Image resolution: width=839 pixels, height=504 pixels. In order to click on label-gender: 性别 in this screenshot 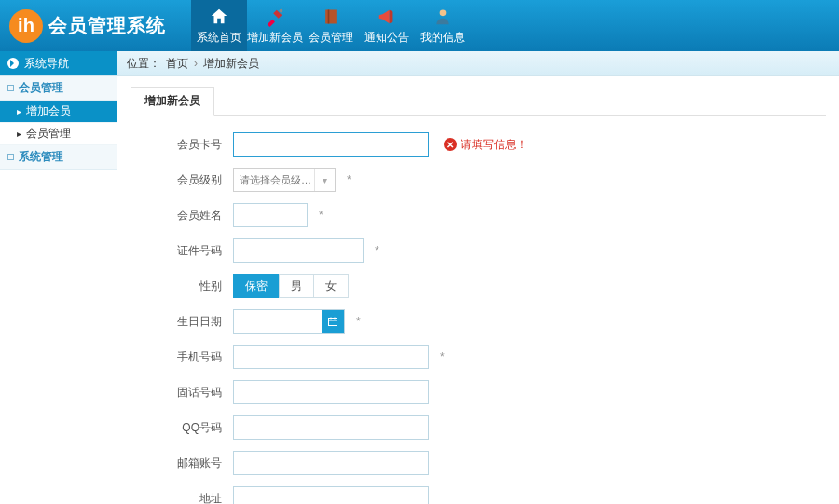, I will do `click(182, 287)`.